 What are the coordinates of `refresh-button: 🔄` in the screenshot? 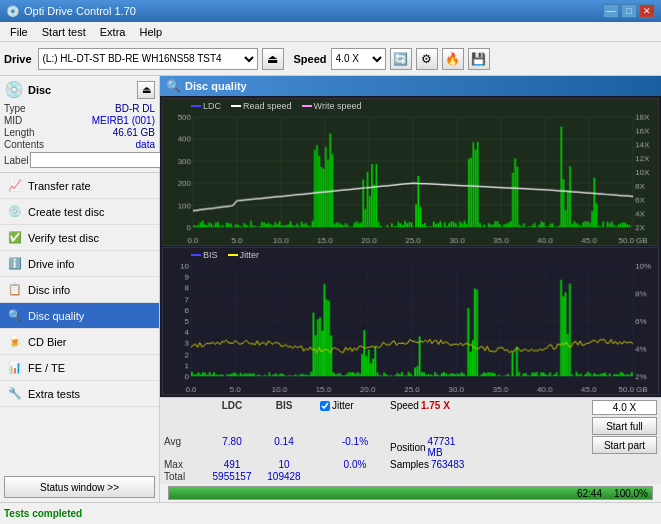 It's located at (401, 59).